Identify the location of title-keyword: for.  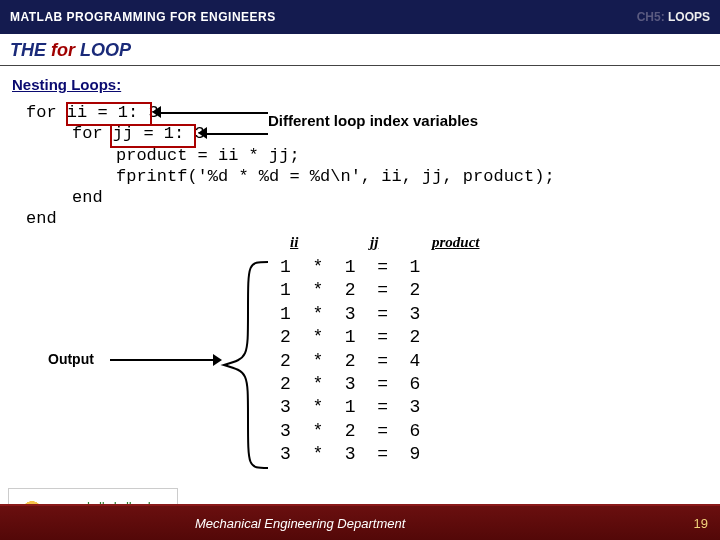
(63, 50).